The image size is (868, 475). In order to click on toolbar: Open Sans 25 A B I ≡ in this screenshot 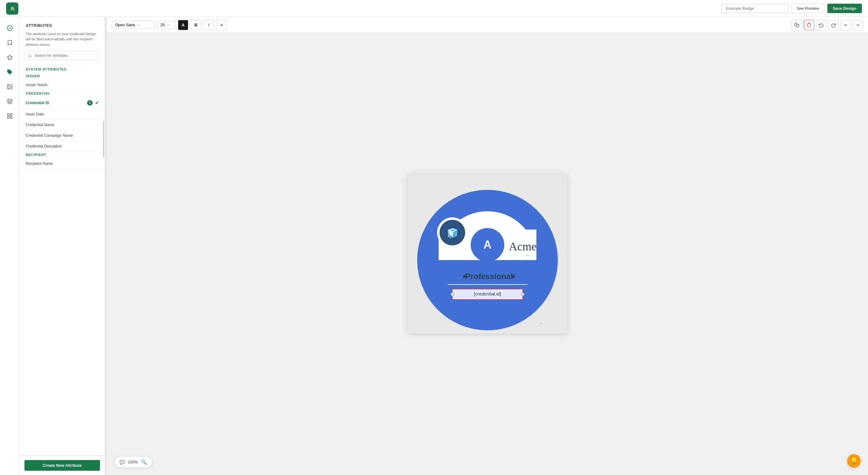, I will do `click(487, 25)`.